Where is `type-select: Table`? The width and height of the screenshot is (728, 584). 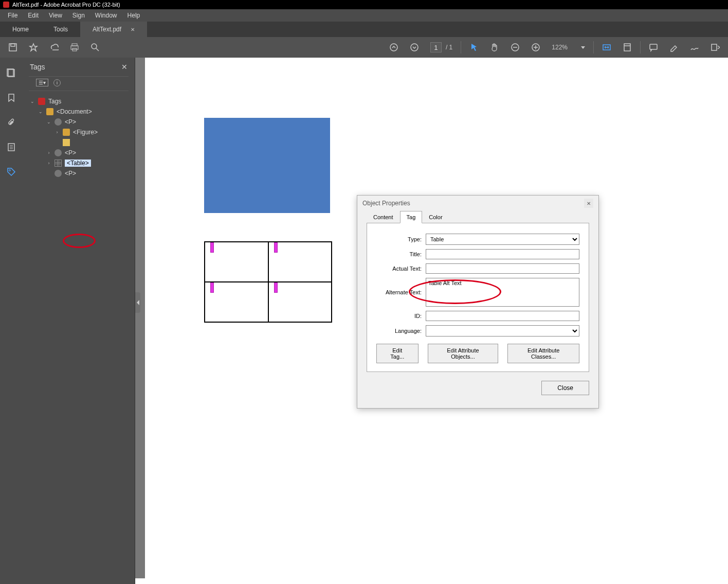 type-select: Table is located at coordinates (503, 239).